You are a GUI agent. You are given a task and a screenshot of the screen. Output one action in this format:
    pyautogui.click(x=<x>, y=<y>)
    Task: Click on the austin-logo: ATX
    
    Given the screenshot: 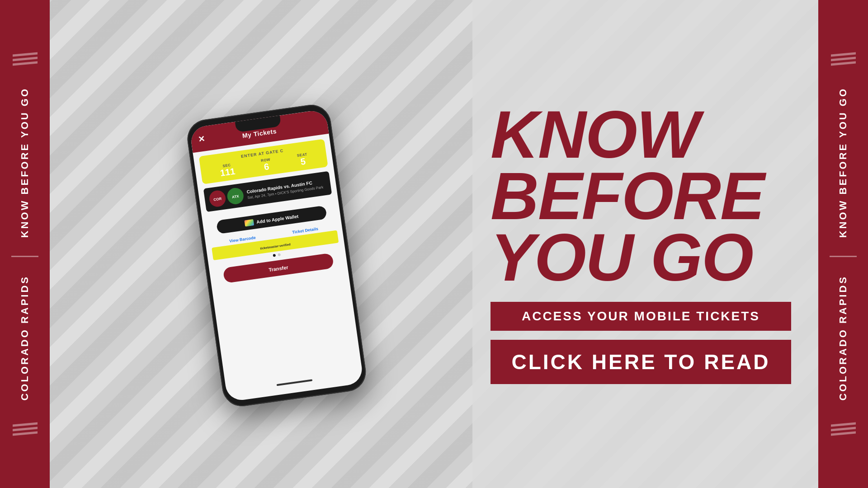 What is the action you would take?
    pyautogui.click(x=235, y=196)
    